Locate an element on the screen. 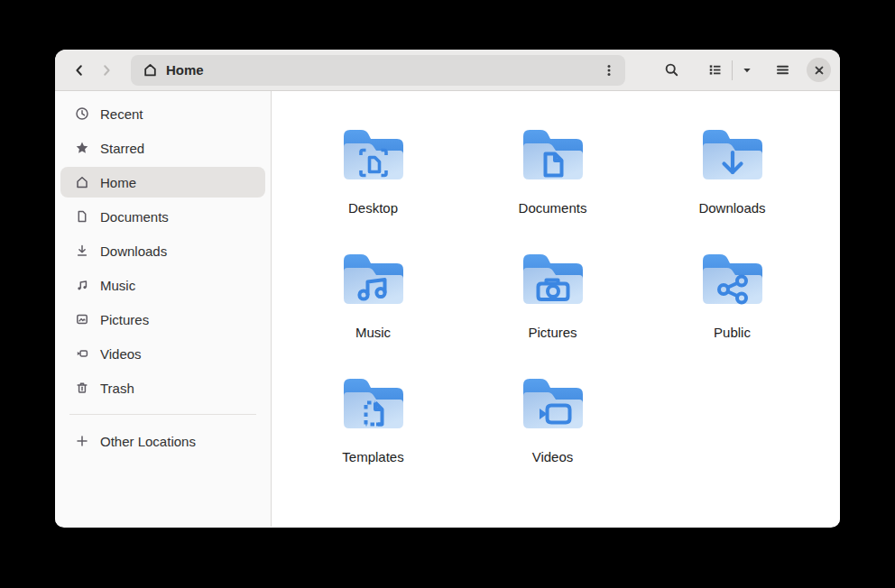 The width and height of the screenshot is (895, 588). document-icon is located at coordinates (82, 216).